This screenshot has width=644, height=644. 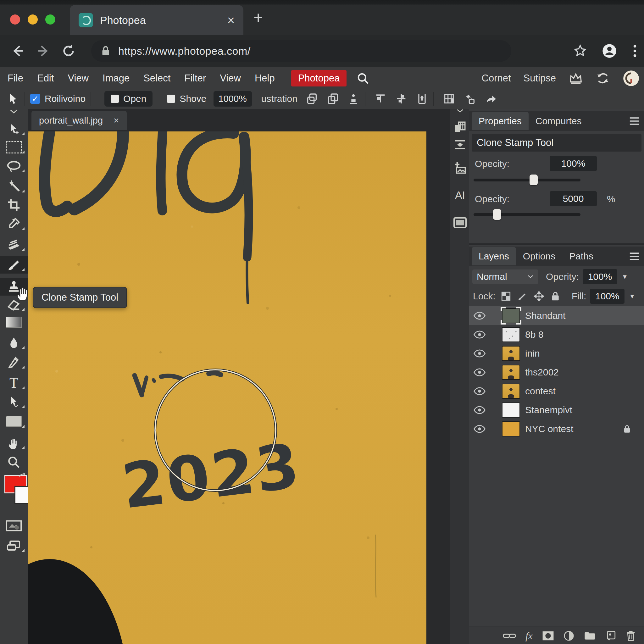 I want to click on strip-collapse-button, so click(x=460, y=111).